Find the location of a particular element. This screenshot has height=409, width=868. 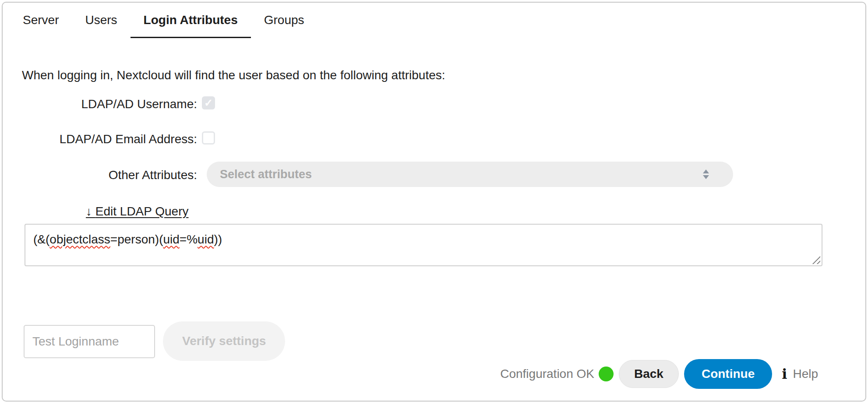

status-ok-icon is located at coordinates (606, 374).